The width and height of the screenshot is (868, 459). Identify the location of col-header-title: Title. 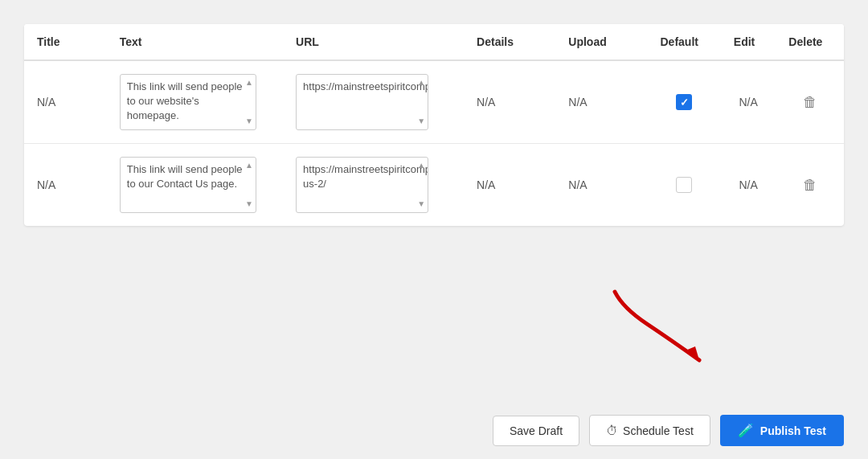
(66, 42).